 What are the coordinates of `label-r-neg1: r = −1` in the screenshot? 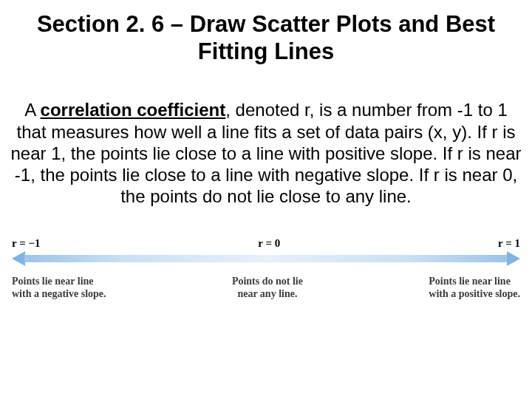 It's located at (26, 244).